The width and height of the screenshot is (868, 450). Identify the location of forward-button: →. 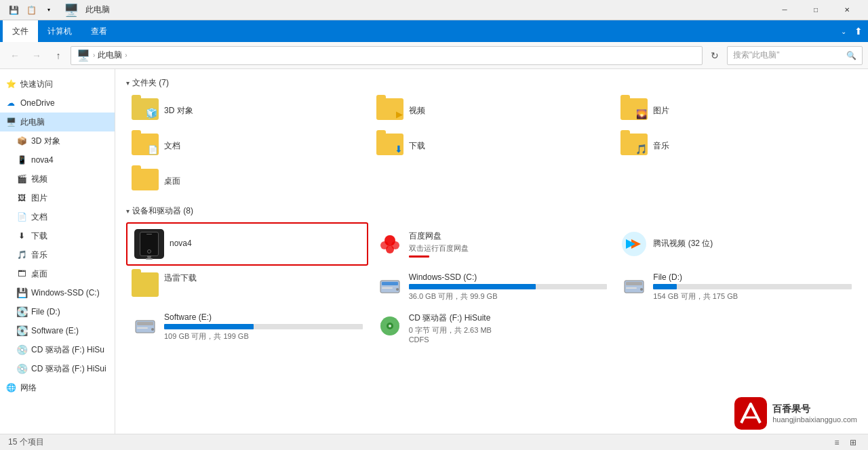
(37, 56).